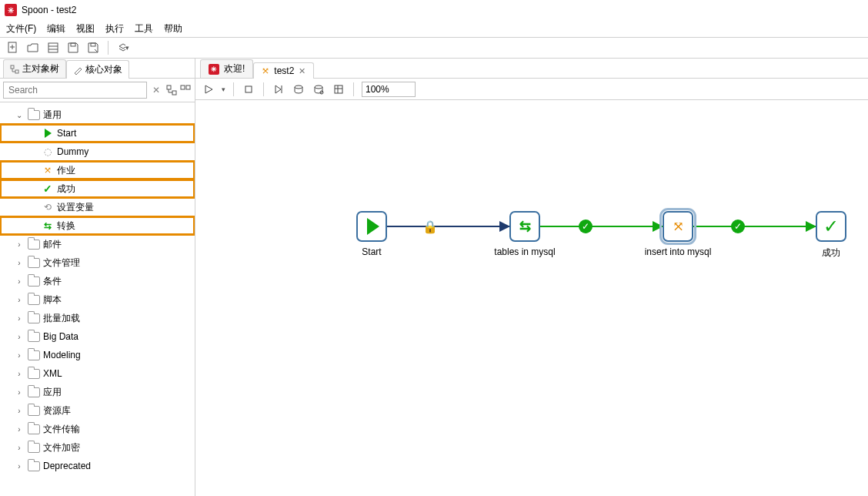  I want to click on menu-run: 执行, so click(115, 29).